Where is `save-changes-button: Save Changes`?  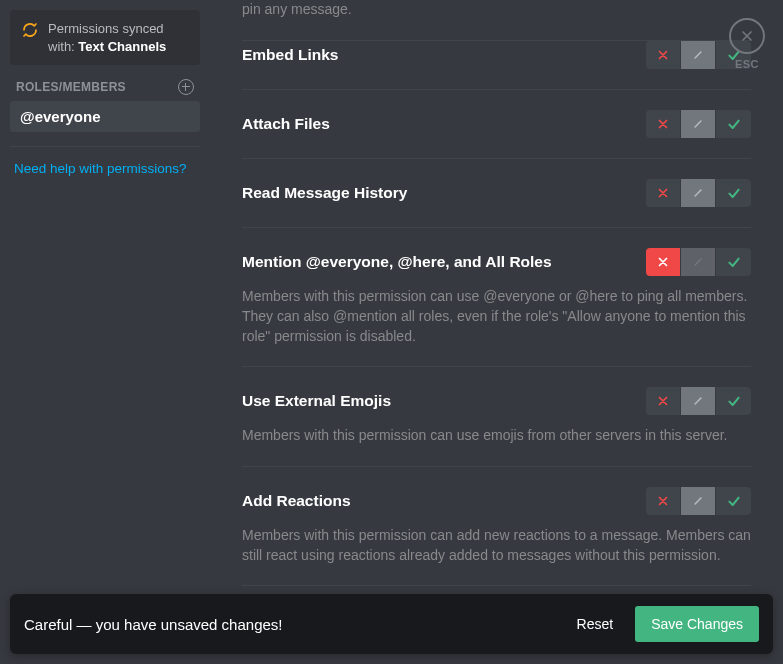
save-changes-button: Save Changes is located at coordinates (697, 624).